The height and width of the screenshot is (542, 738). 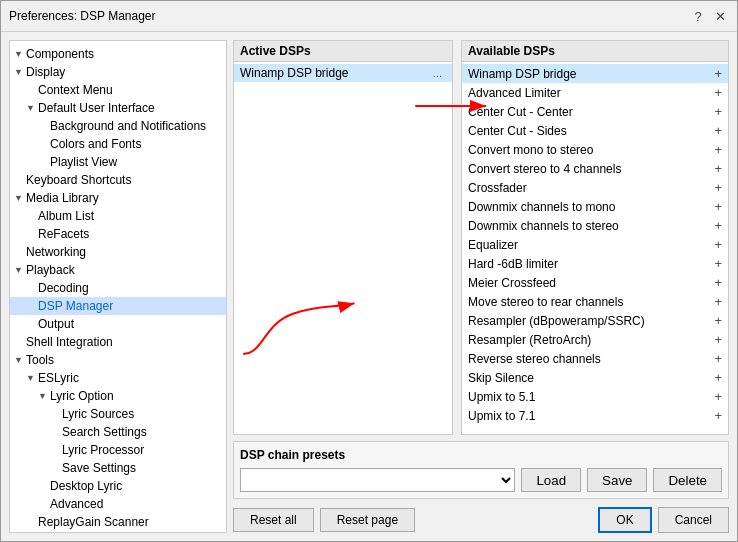 I want to click on tree-item-label: Keyboard Shortcuts, so click(x=78, y=180).